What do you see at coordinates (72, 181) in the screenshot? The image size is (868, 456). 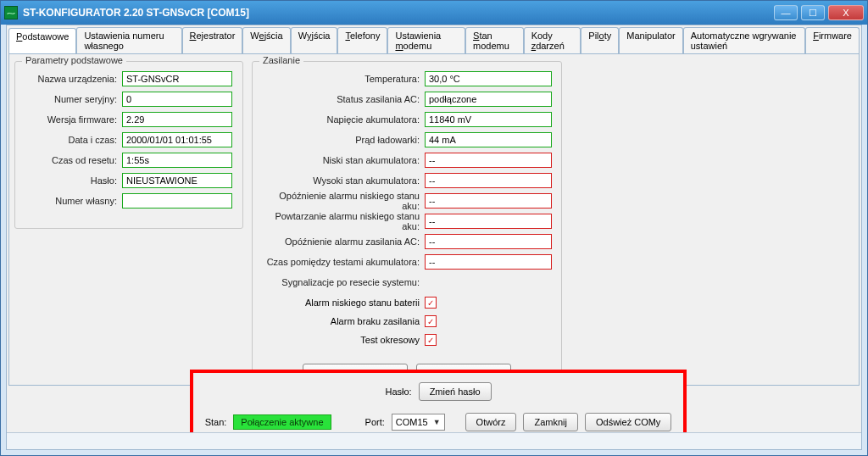 I see `param-label: Hasło:` at bounding box center [72, 181].